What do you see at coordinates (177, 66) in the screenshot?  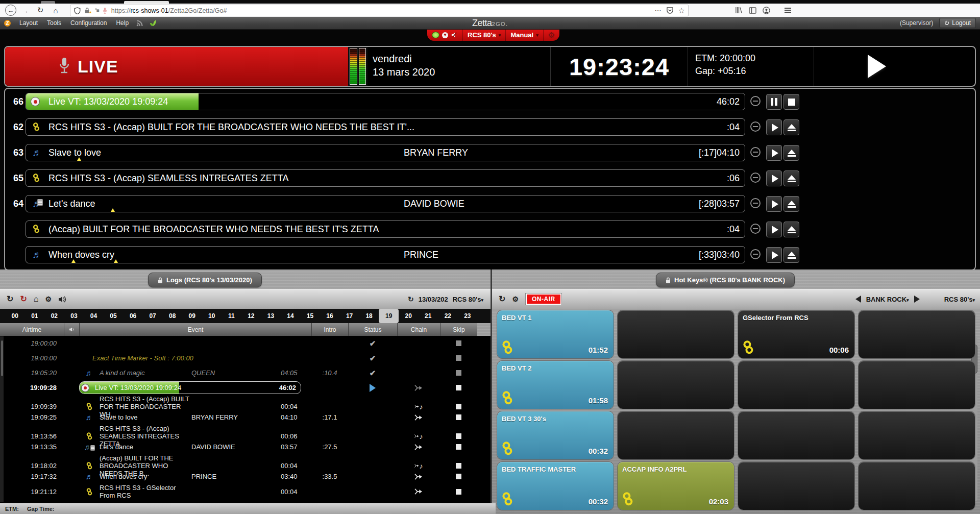 I see `live-button: LIVE` at bounding box center [177, 66].